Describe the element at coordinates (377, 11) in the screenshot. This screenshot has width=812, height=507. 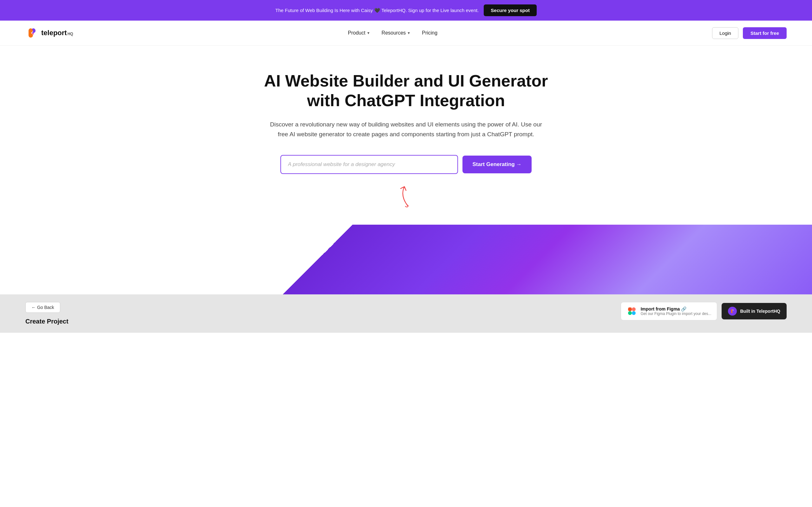
I see `banner-text: The Future of Web Building Is Here with …` at that location.